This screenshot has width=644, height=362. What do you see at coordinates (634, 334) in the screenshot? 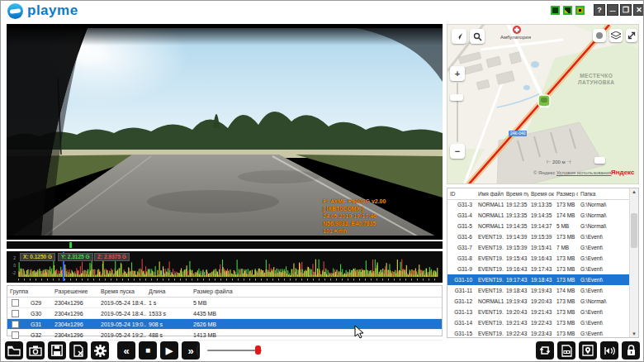
I see `scroll-down-icon: ▼` at bounding box center [634, 334].